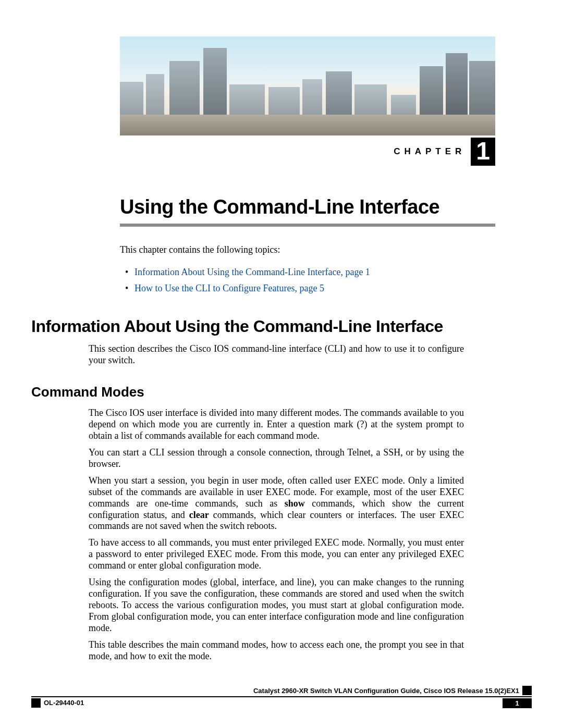 This screenshot has height=728, width=563. What do you see at coordinates (276, 459) in the screenshot?
I see `body-paragraph: You can start a CLI session through a co…` at bounding box center [276, 459].